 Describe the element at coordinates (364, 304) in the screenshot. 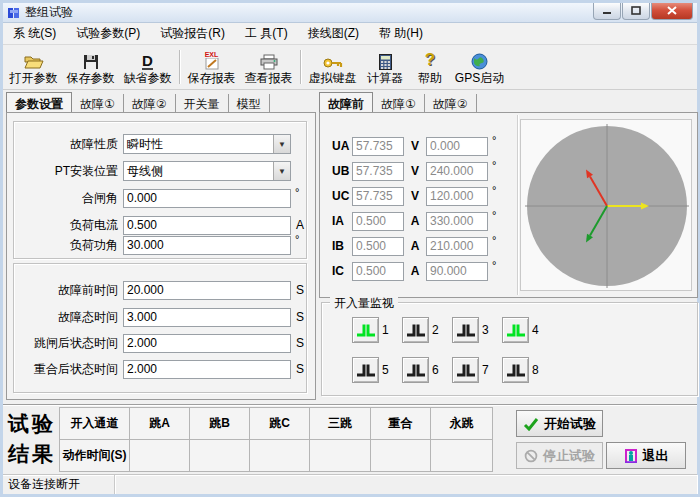

I see `input-monitor-title: 开入量监视` at that location.